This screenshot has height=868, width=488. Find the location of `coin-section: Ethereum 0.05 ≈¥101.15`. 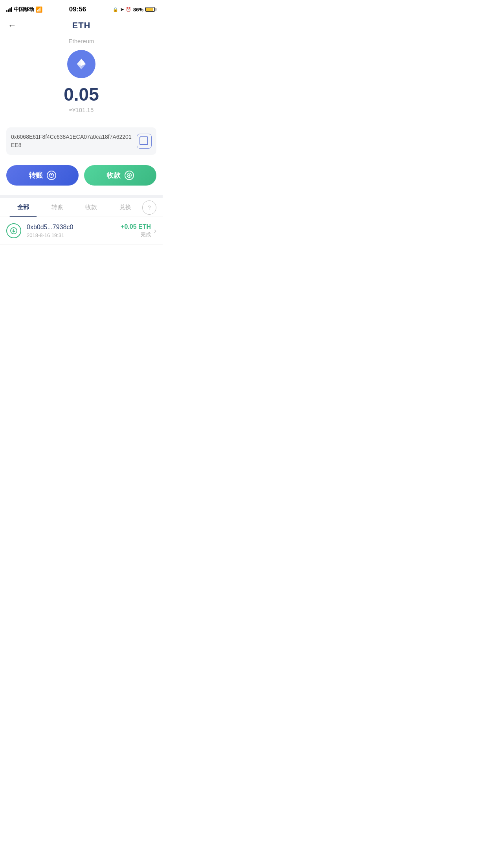

coin-section: Ethereum 0.05 ≈¥101.15 is located at coordinates (81, 77).